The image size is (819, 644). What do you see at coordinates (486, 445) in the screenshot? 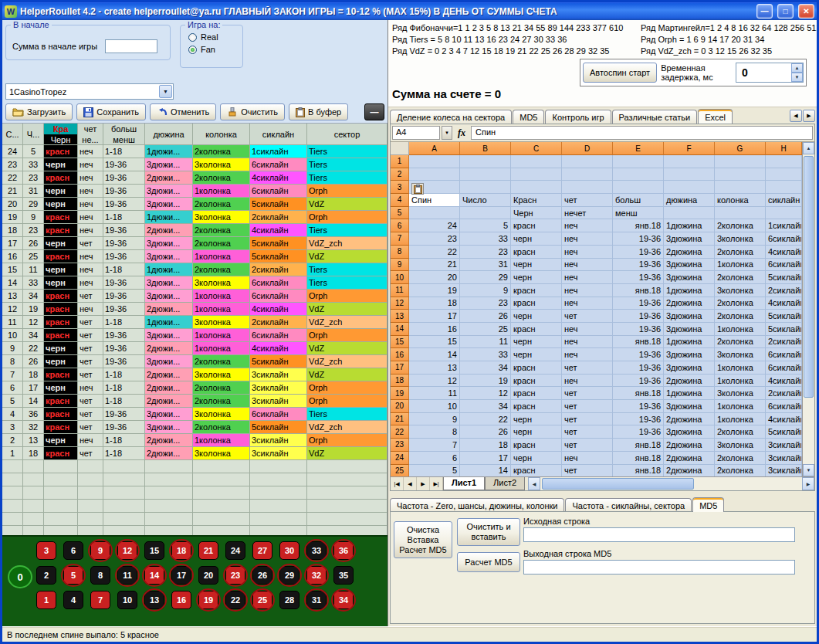
I see `excel-cell: 18` at bounding box center [486, 445].